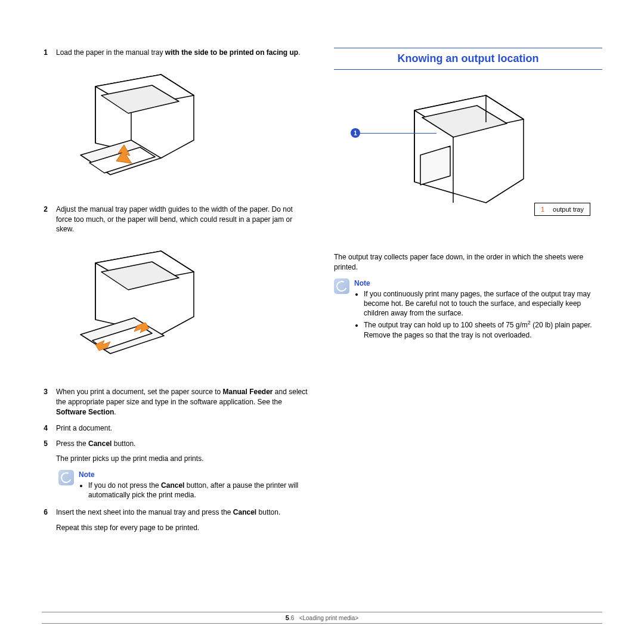  Describe the element at coordinates (446, 325) in the screenshot. I see `text: The output tray can hold up to 100 sheet…` at that location.